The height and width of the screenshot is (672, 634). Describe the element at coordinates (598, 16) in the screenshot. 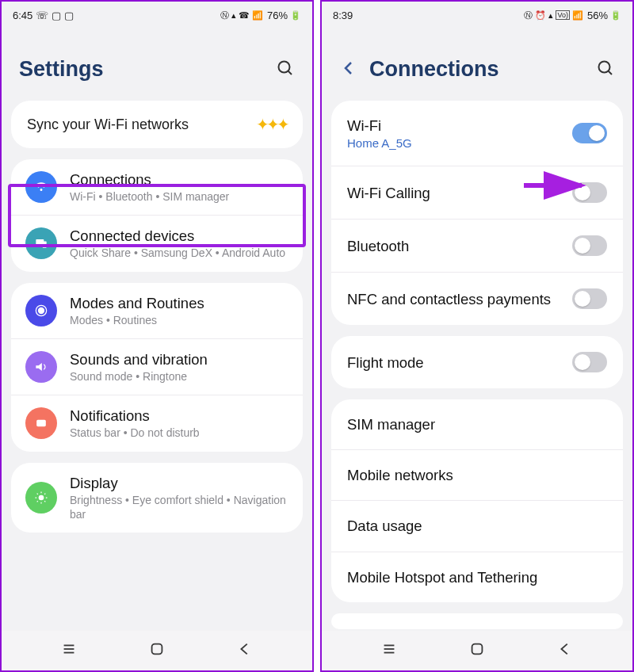

I see `battery-percent: 56%` at that location.